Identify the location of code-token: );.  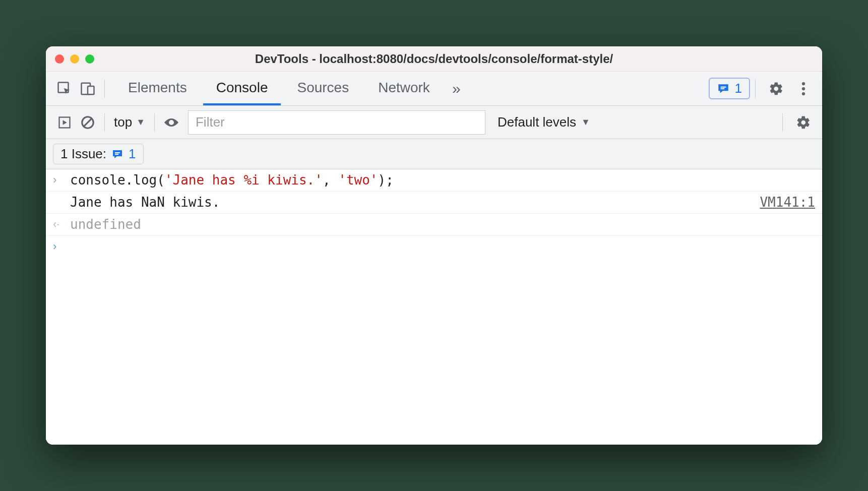
(386, 180).